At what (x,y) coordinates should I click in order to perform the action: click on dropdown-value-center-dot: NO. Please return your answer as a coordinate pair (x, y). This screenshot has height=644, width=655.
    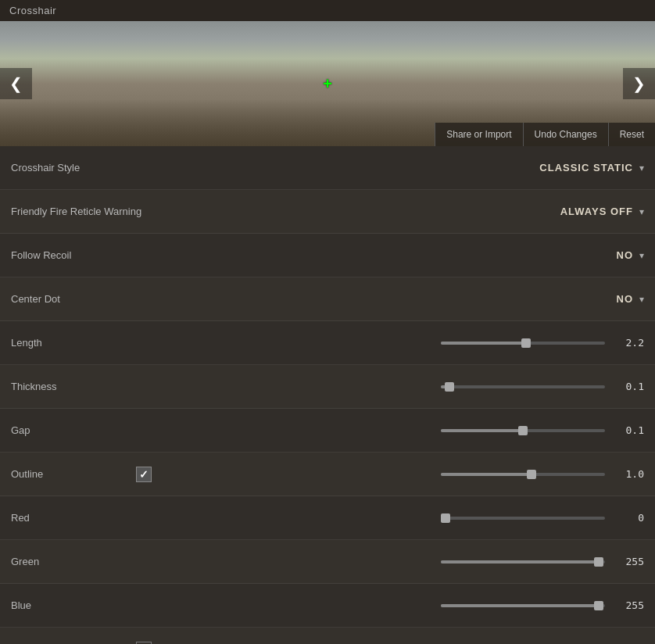
    Looking at the image, I should click on (625, 299).